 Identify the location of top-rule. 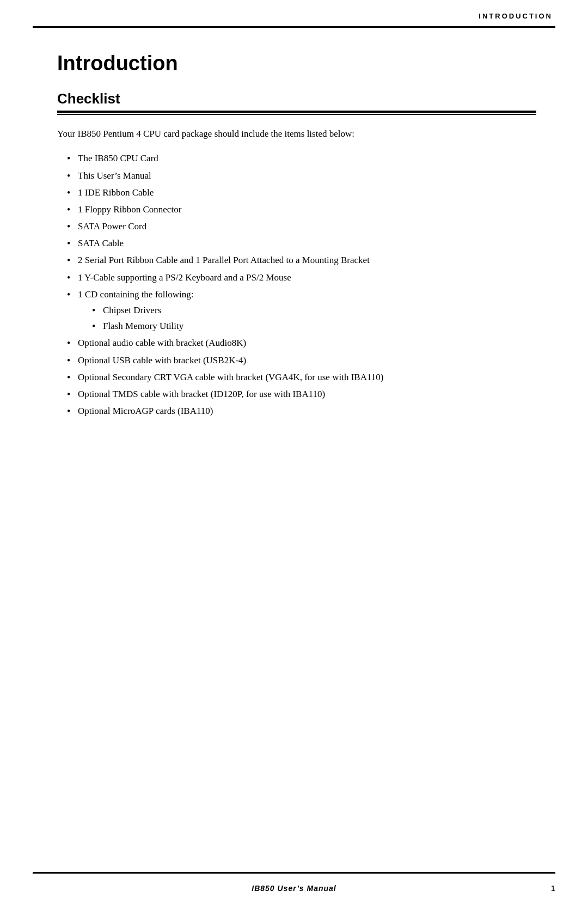
(294, 27).